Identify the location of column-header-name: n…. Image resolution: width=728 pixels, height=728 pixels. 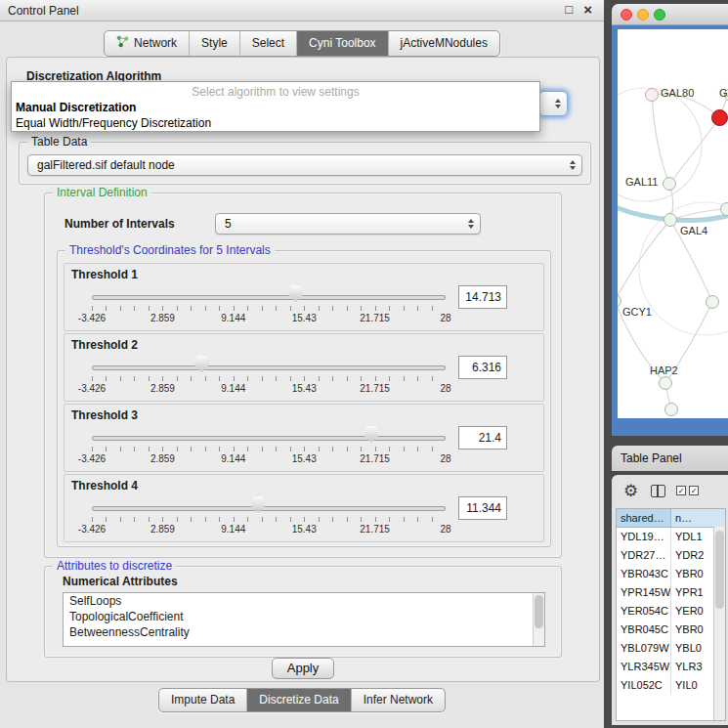
(698, 518).